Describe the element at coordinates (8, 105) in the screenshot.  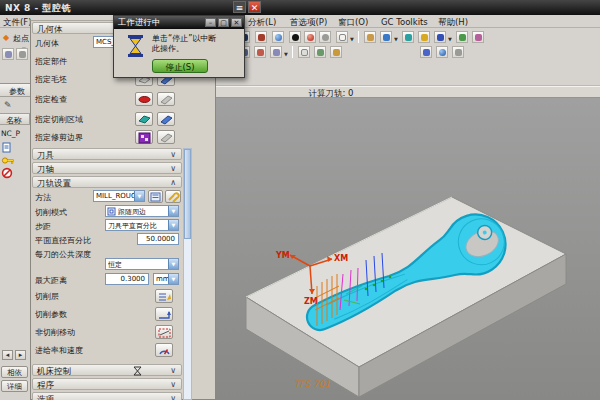
I see `edit-pencil-icon: ✎` at that location.